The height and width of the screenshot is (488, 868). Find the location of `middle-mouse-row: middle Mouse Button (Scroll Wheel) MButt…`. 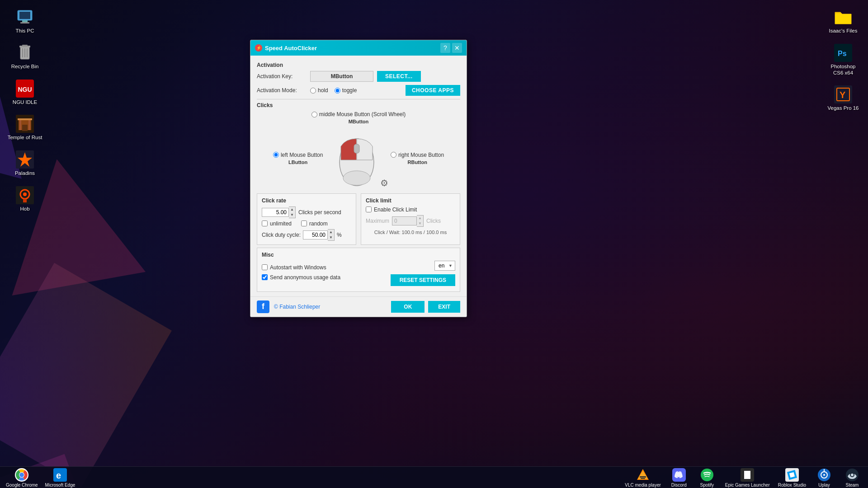

middle-mouse-row: middle Mouse Button (Scroll Wheel) MButt… is located at coordinates (359, 117).